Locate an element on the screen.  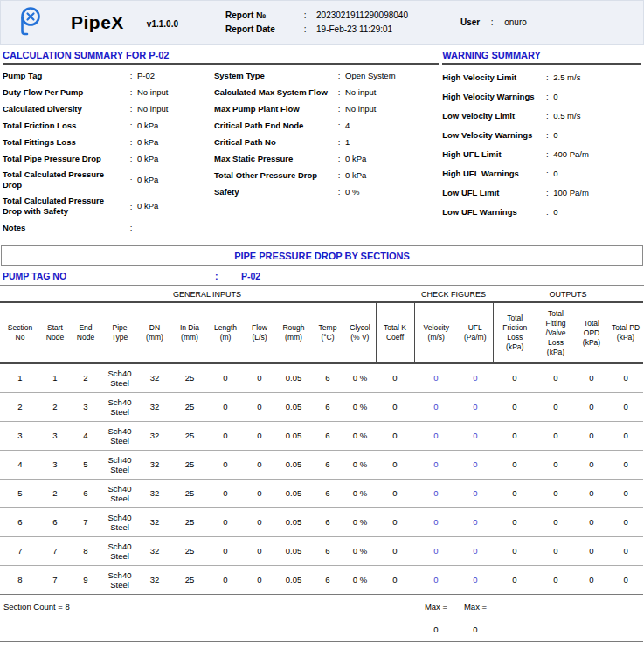
column-header: Temp (°C) is located at coordinates (328, 333).